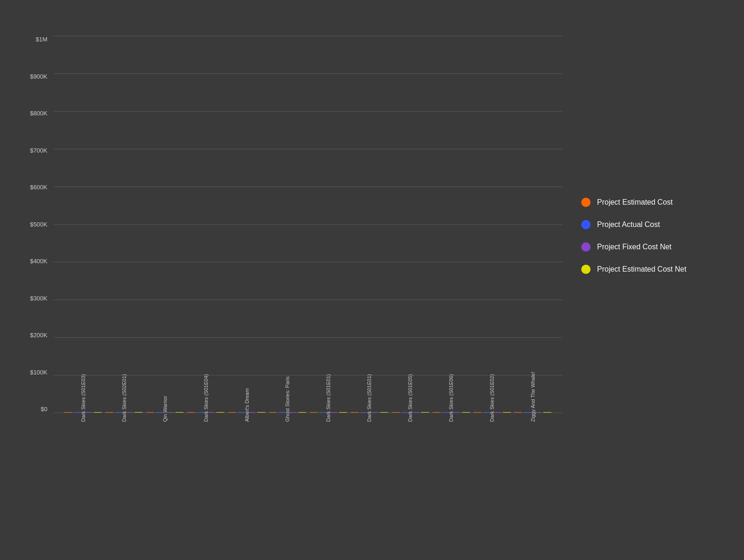 The height and width of the screenshot is (560, 744). What do you see at coordinates (410, 382) in the screenshot?
I see `x-axis-label: Dark Skies (S01E05)` at bounding box center [410, 382].